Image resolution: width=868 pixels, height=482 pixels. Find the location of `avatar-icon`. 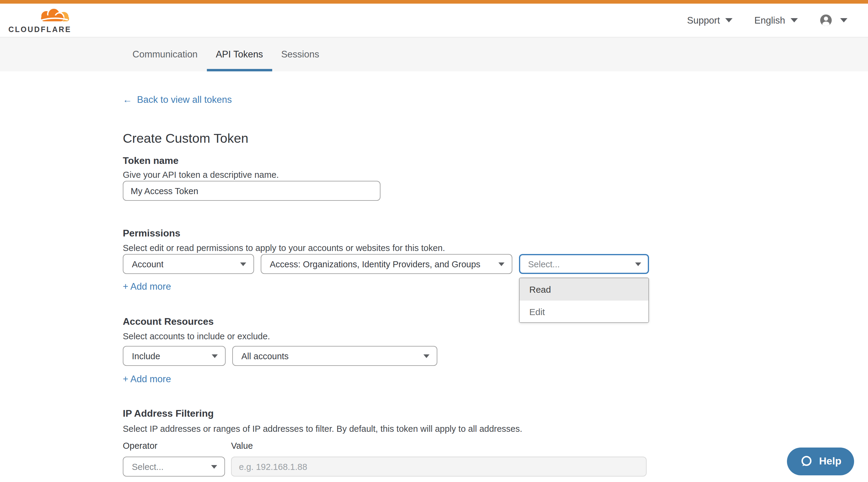

avatar-icon is located at coordinates (826, 20).